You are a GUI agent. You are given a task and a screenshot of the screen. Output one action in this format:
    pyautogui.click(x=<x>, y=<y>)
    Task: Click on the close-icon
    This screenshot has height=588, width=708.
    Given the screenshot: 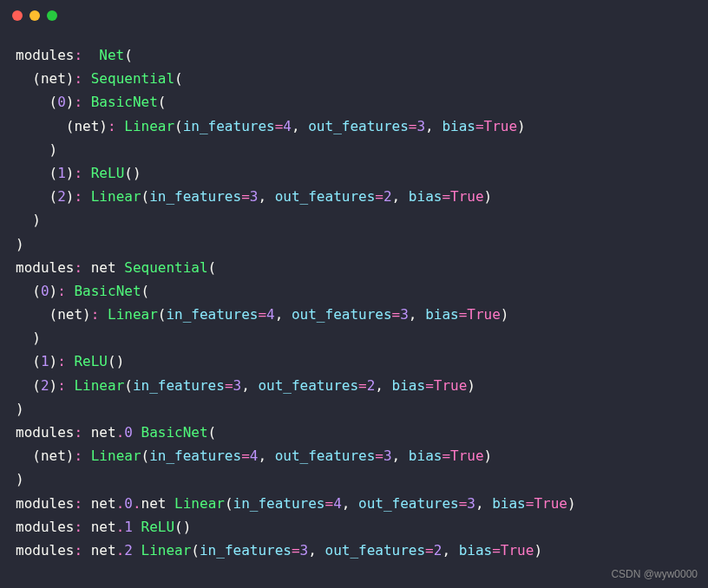 What is the action you would take?
    pyautogui.click(x=17, y=16)
    